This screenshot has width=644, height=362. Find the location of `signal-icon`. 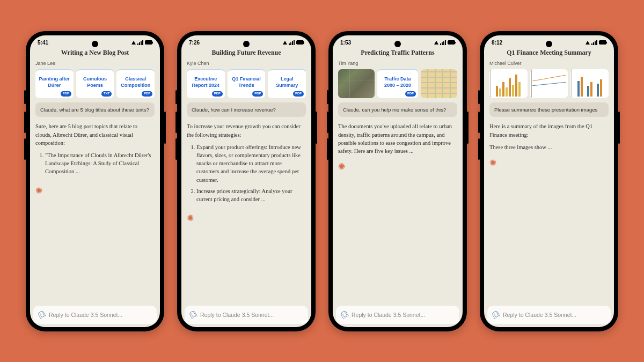

signal-icon is located at coordinates (141, 43).